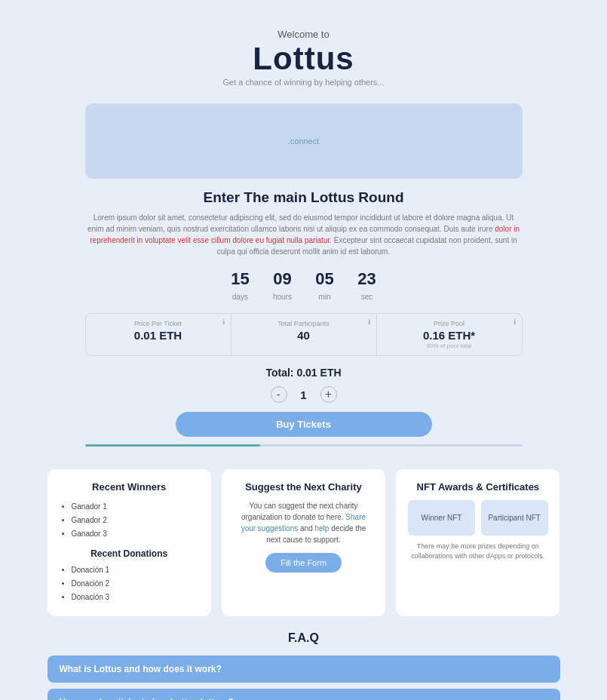 The height and width of the screenshot is (700, 607). What do you see at coordinates (304, 669) in the screenshot?
I see `faq-item-1: What is Lottus and how does it work?` at bounding box center [304, 669].